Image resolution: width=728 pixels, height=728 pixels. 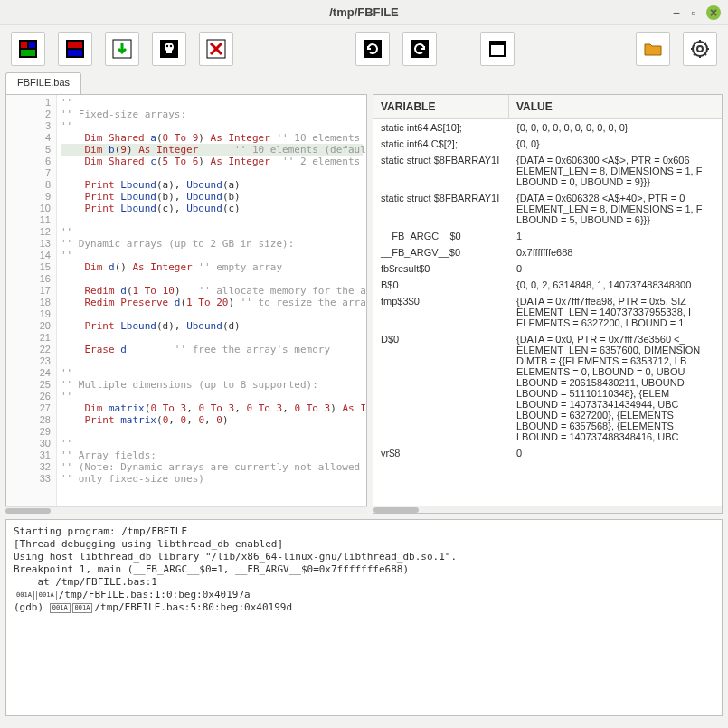 What do you see at coordinates (60, 608) in the screenshot?
I see `address-badge: 001A` at bounding box center [60, 608].